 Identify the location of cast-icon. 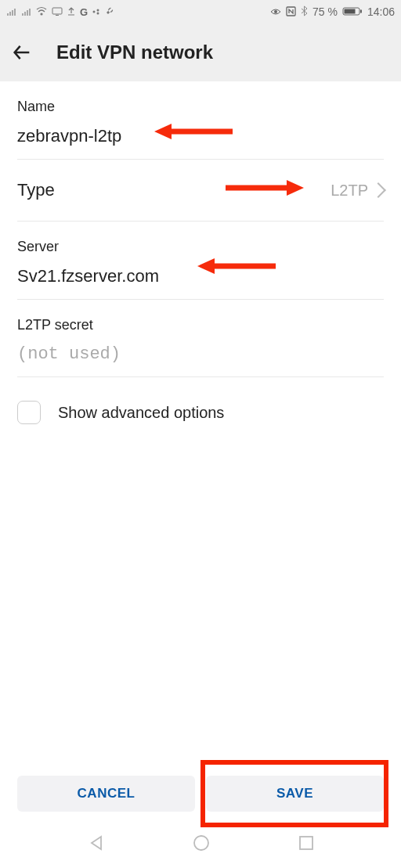
(57, 12).